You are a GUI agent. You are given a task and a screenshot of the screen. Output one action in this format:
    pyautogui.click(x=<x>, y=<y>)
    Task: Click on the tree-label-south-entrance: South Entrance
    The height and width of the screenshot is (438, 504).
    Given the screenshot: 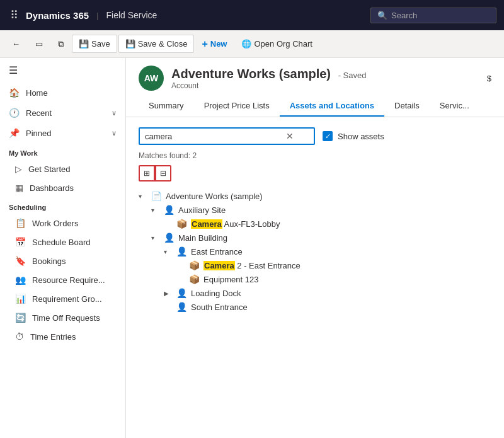 What is the action you would take?
    pyautogui.click(x=219, y=308)
    